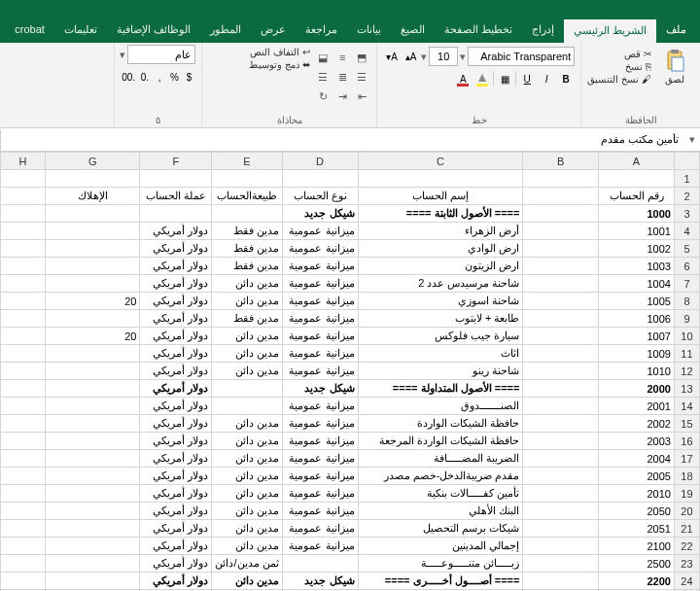 The image size is (700, 591). Describe the element at coordinates (247, 196) in the screenshot. I see `cell-E2: طبيعةالحساب` at that location.